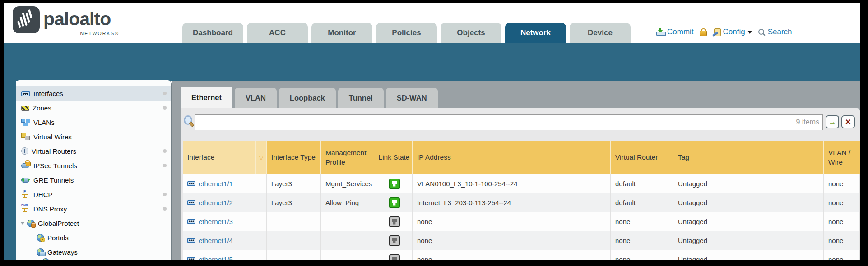 This screenshot has height=266, width=868. What do you see at coordinates (93, 194) in the screenshot?
I see `sidebar-item-dhcp: DHCP` at bounding box center [93, 194].